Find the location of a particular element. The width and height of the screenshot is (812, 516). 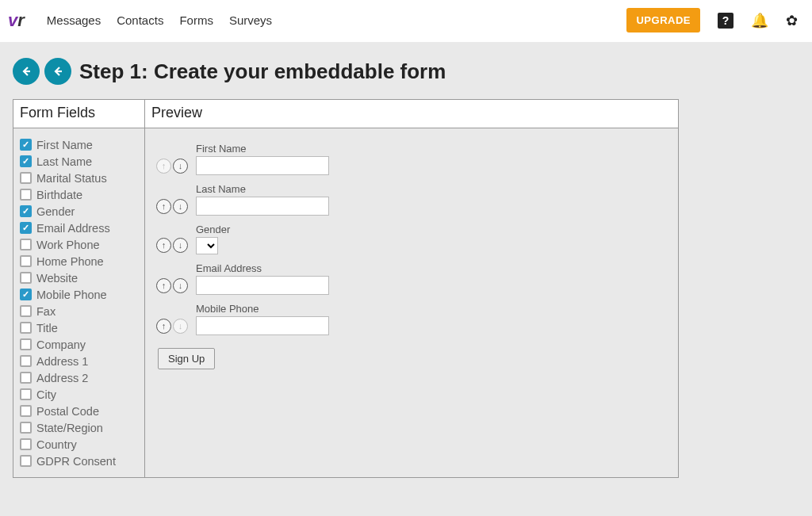

field-label: First Name is located at coordinates (65, 145).